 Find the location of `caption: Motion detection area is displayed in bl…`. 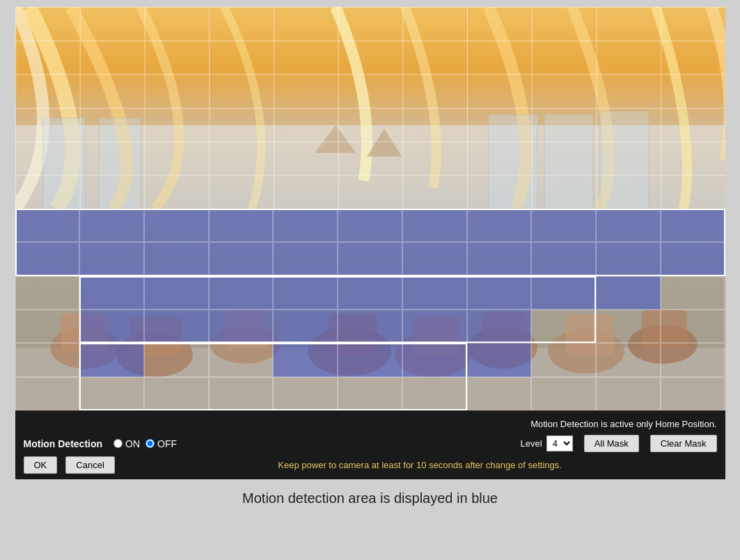

caption: Motion detection area is displayed in bl… is located at coordinates (370, 497).